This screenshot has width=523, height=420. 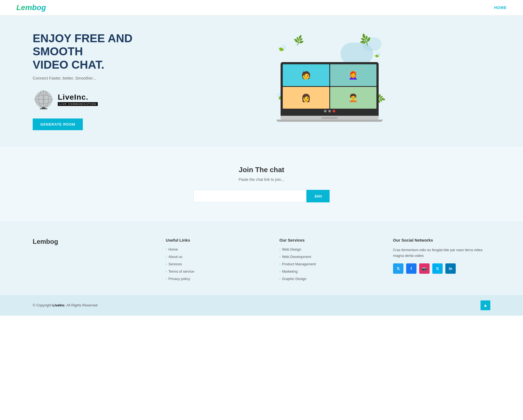 I want to click on nav-home: HOME, so click(x=500, y=8).